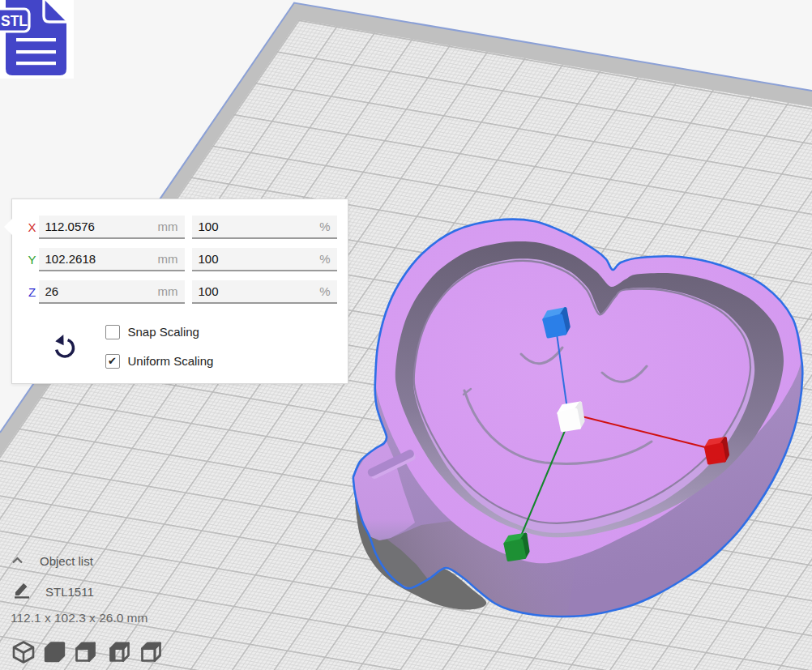  Describe the element at coordinates (15, 21) in the screenshot. I see `svg-text: STL` at that location.